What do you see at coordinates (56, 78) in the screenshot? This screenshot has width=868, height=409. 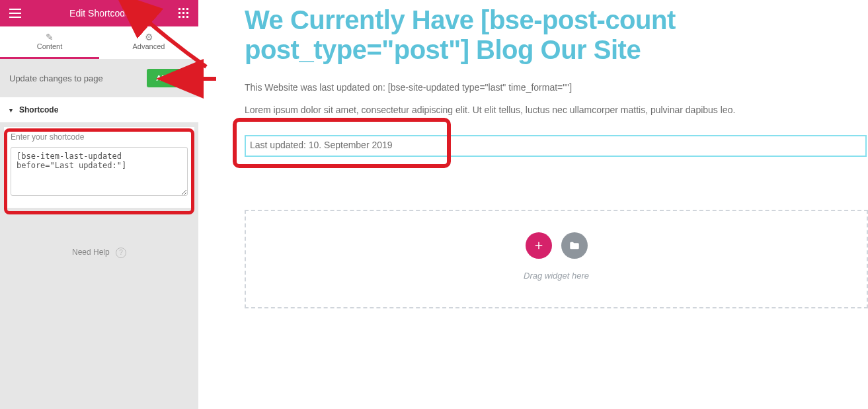 I see `update-text: Update changes to page` at bounding box center [56, 78].